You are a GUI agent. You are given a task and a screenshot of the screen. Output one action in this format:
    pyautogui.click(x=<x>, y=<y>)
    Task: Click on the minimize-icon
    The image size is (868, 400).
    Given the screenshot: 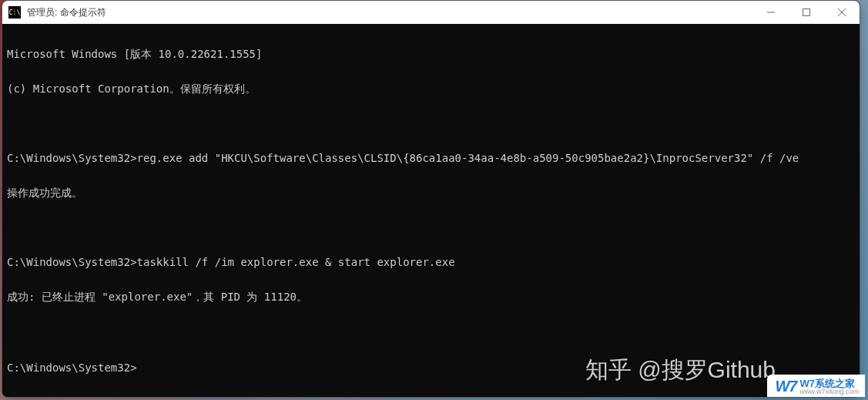 What is the action you would take?
    pyautogui.click(x=771, y=12)
    